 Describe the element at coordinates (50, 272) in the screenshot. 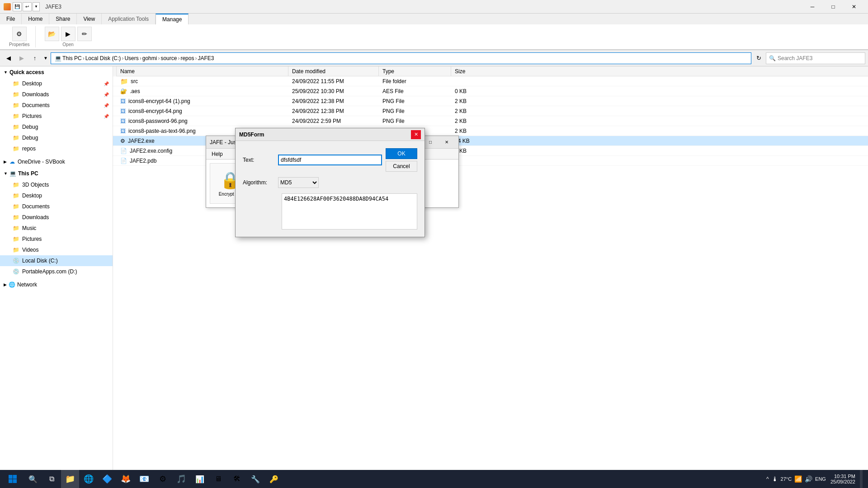

I see `label: PortableApps.com (D:)` at that location.